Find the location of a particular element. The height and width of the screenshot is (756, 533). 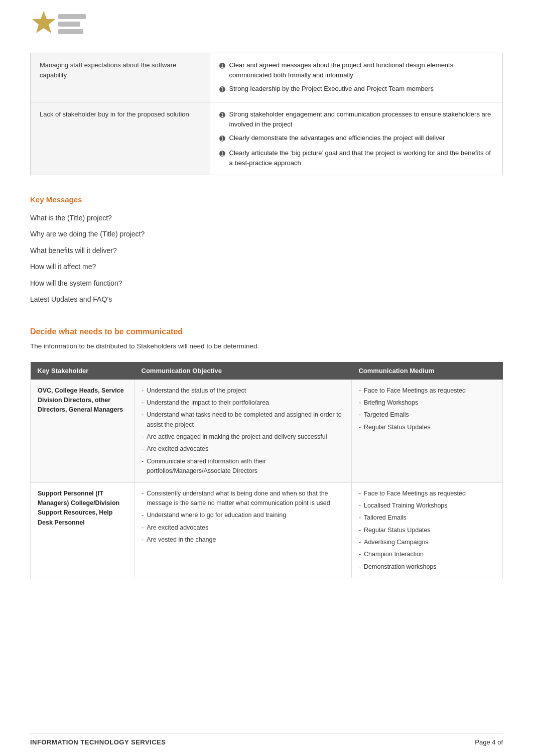

mitigation-text: Clearly articulate the ‘big picture’ goa… is located at coordinates (361, 158).